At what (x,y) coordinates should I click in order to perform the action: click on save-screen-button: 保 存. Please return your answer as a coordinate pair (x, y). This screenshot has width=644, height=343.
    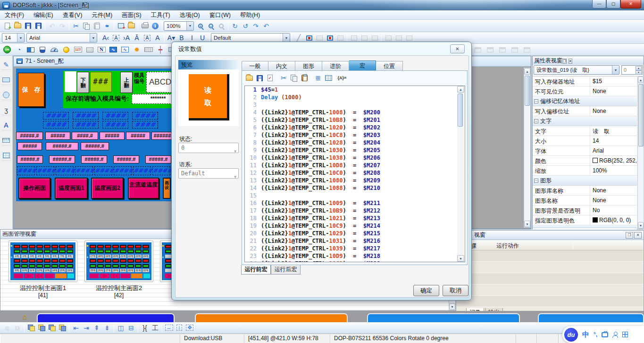
    Looking at the image, I should click on (31, 90).